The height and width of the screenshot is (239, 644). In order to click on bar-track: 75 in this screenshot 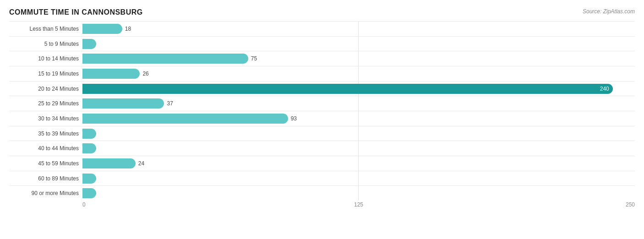, I will do `click(359, 59)`.